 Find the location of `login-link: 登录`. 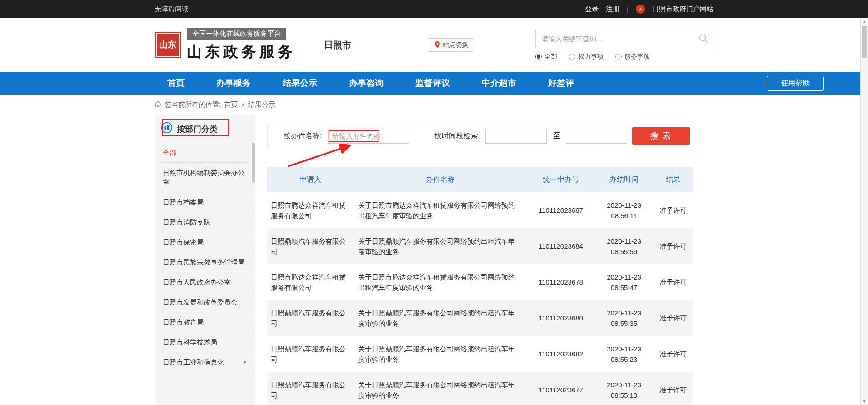

login-link: 登录 is located at coordinates (592, 9).